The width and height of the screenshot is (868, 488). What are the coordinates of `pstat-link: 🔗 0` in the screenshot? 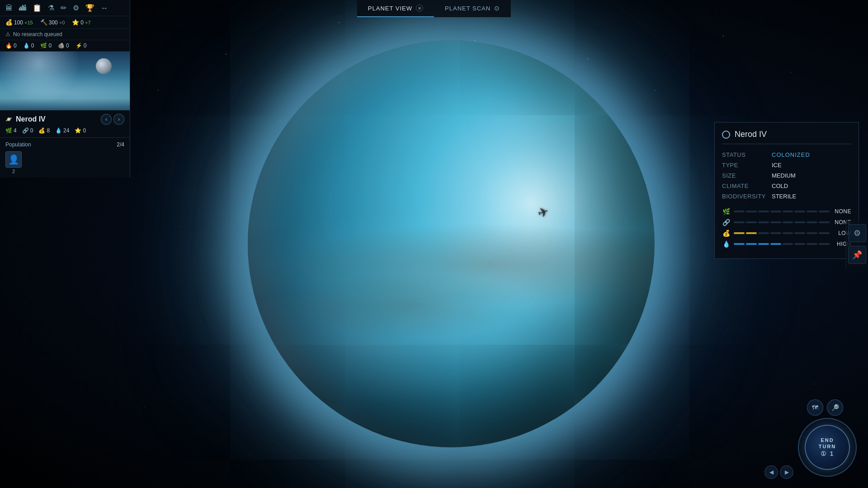 It's located at (28, 131).